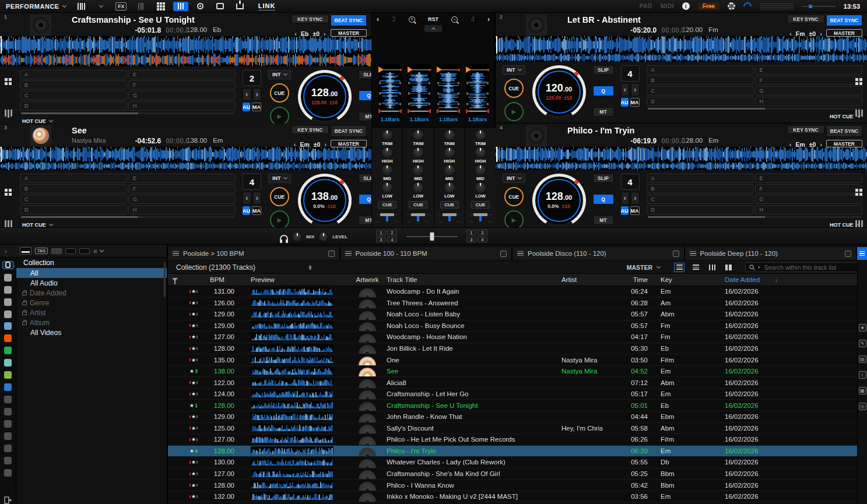  I want to click on info-icon: i, so click(686, 6).